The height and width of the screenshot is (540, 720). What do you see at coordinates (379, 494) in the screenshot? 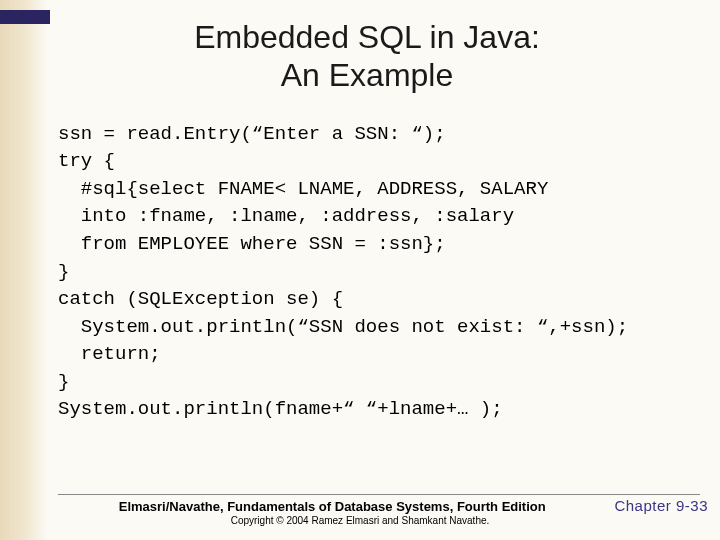
I see `footer-divider` at bounding box center [379, 494].